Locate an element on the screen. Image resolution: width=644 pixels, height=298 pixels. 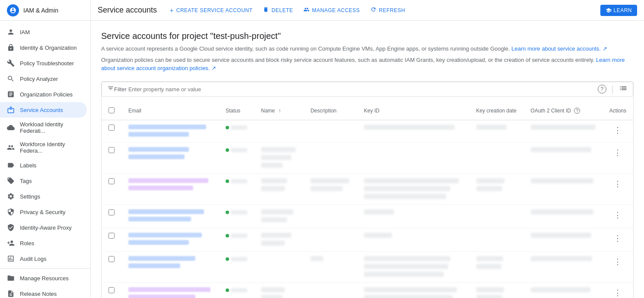
blurred-email is located at coordinates (167, 127).